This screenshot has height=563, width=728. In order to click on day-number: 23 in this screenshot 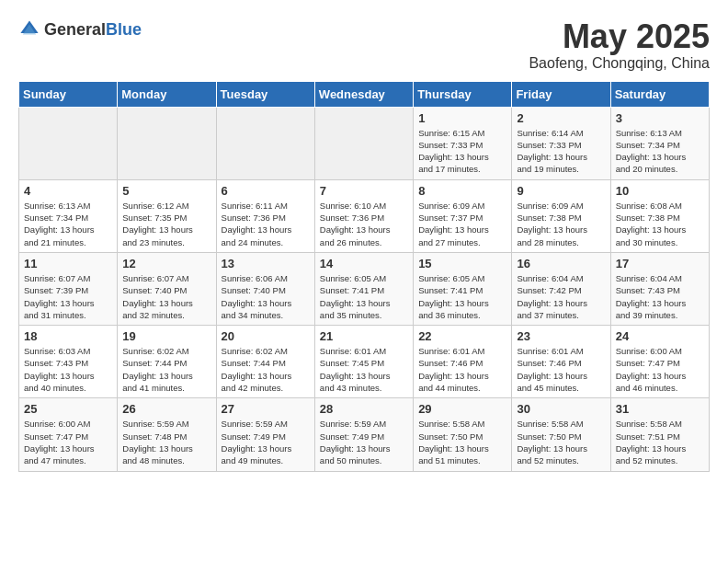, I will do `click(561, 337)`.